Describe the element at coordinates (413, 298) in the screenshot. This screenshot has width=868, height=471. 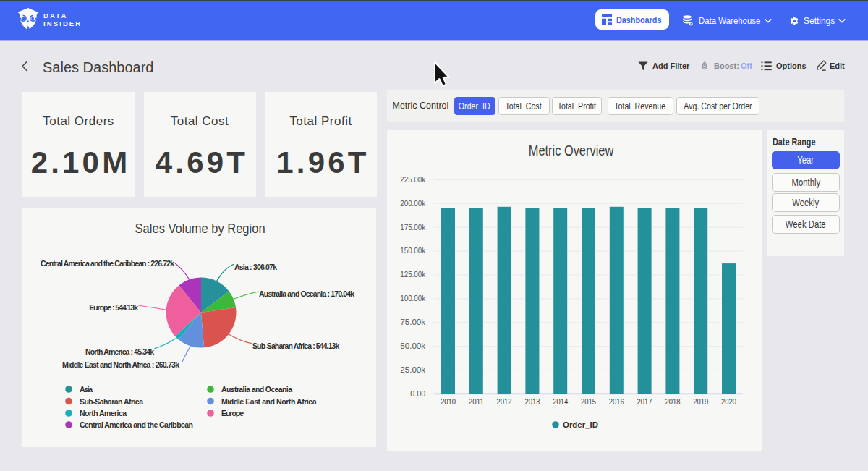
I see `svg-text: 100.00k` at that location.